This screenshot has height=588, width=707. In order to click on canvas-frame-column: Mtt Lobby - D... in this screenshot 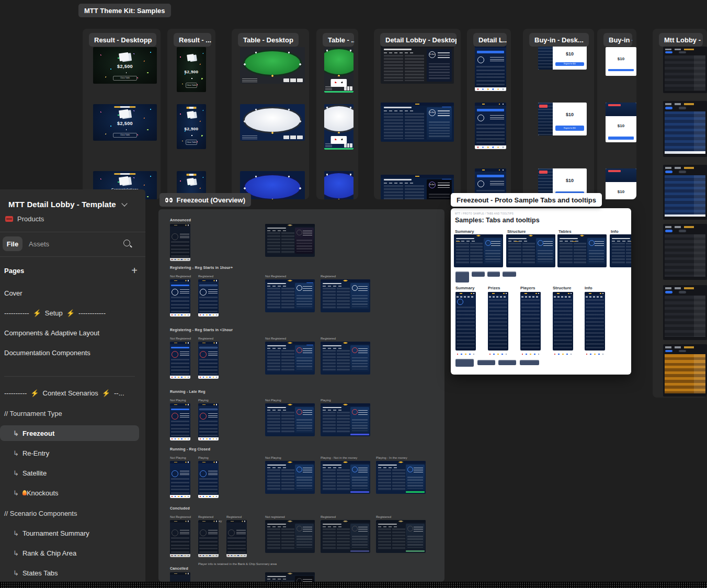, I will do `click(680, 213)`.